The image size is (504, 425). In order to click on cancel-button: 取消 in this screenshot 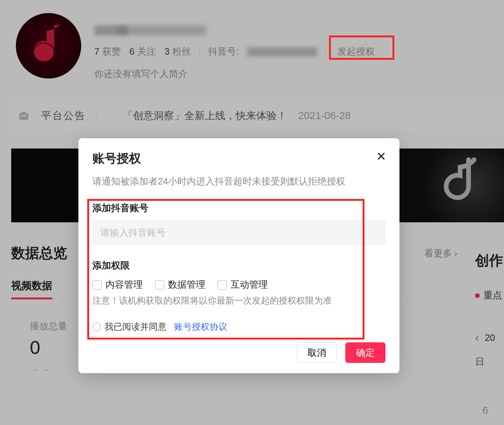, I will do `click(317, 353)`.